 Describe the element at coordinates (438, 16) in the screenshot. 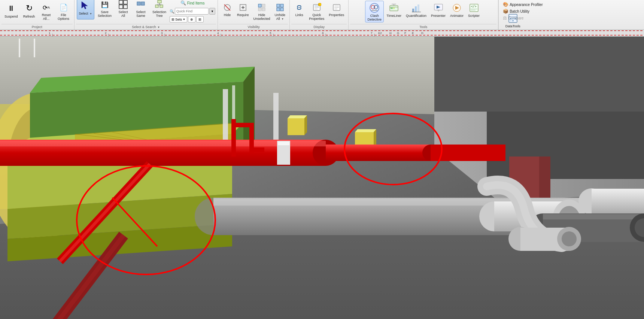

I see `presenter-label: Presenter` at that location.